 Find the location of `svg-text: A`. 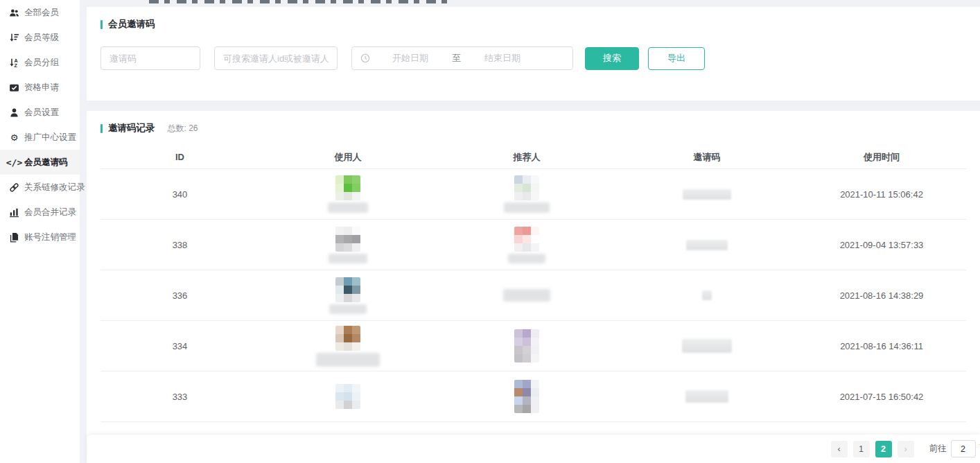

svg-text: A is located at coordinates (17, 60).